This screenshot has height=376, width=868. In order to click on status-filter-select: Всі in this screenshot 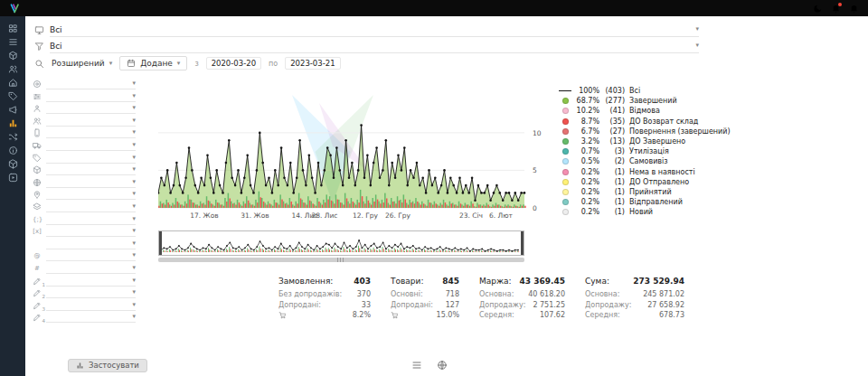, I will do `click(374, 46)`.